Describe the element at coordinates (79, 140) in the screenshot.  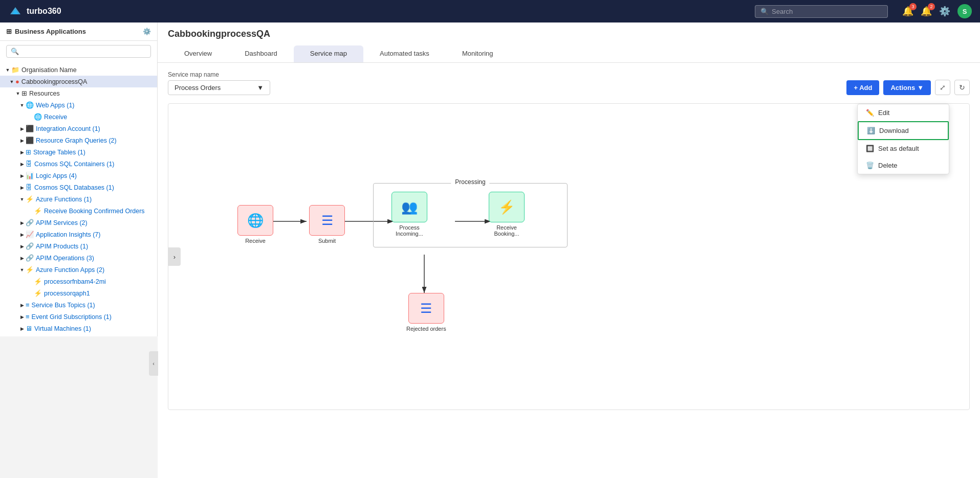
I see `tree-item-resource-graph: ▶ ⬛ Resource Graph Queries (2)` at that location.